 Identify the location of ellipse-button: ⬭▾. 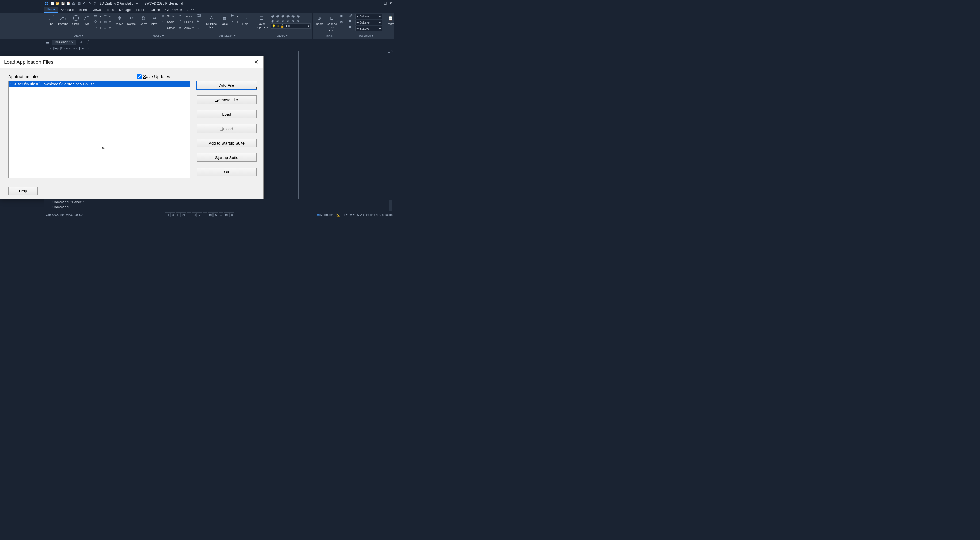
(97, 28).